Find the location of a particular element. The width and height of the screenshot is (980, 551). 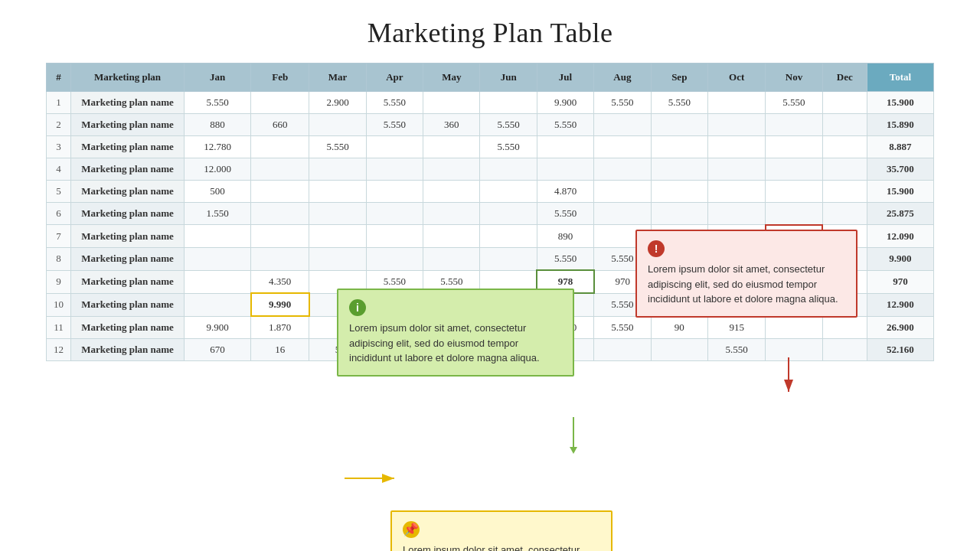

tooltip-yellow: 📌 Lorem ipsum dolor sit amet, consectetu… is located at coordinates (501, 531).